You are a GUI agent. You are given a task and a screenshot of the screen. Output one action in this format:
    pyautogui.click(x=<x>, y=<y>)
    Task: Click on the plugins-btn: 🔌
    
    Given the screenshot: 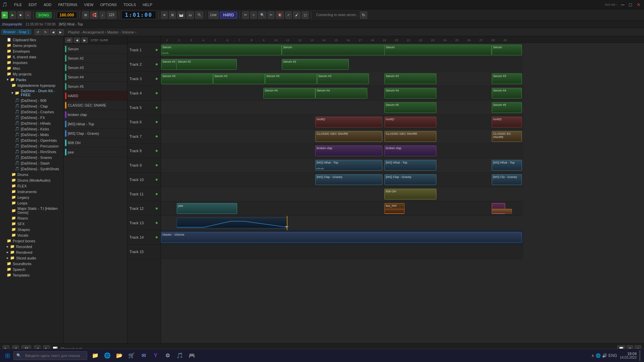 What is the action you would take?
    pyautogui.click(x=199, y=15)
    